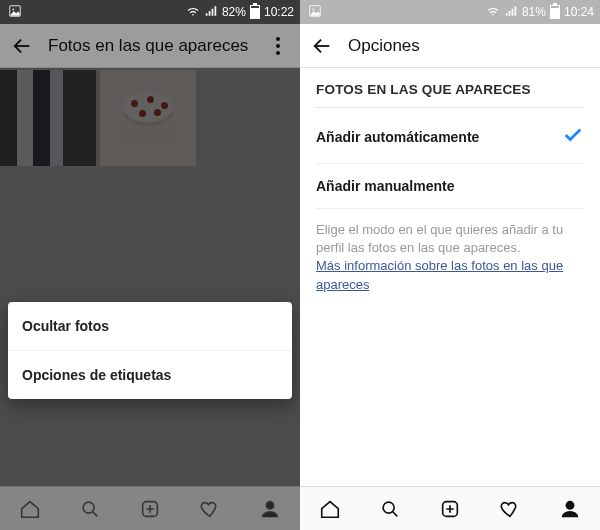 The height and width of the screenshot is (530, 600). What do you see at coordinates (150, 12) in the screenshot?
I see `status-bar: 82% 10:22` at bounding box center [150, 12].